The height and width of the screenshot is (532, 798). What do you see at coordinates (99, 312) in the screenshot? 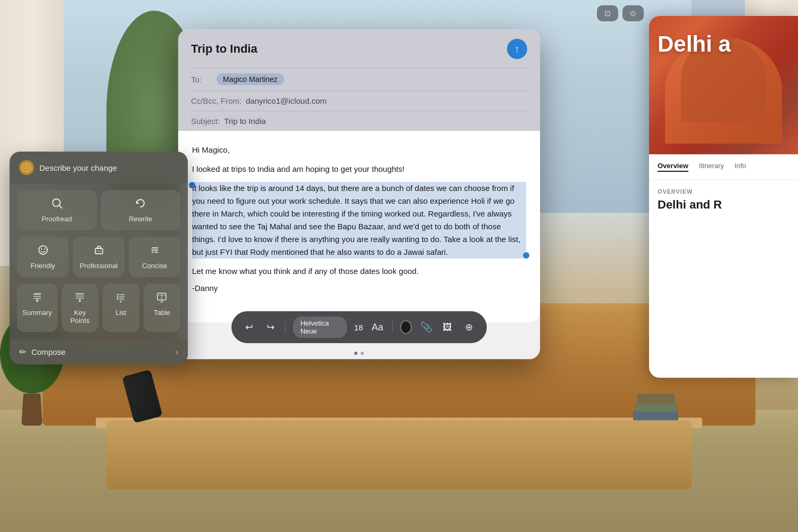
I see `ai-grid-bottom: Summary Key Points` at bounding box center [99, 312].